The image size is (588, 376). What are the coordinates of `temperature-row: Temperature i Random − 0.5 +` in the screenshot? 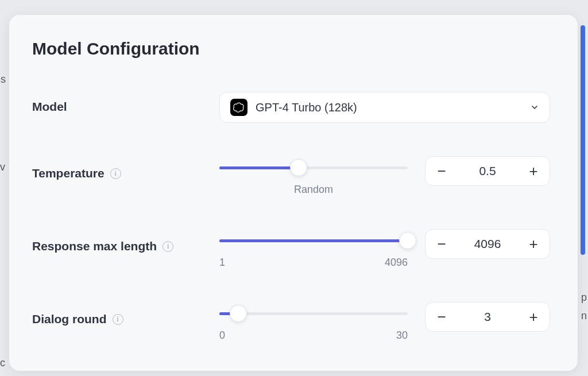 It's located at (291, 176).